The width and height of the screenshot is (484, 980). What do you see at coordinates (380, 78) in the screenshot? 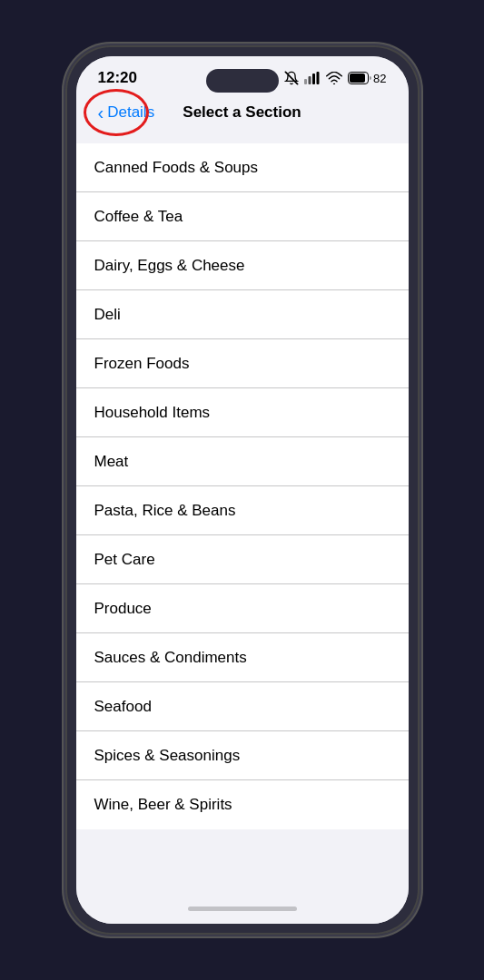
I see `battery-percent: 82` at bounding box center [380, 78].